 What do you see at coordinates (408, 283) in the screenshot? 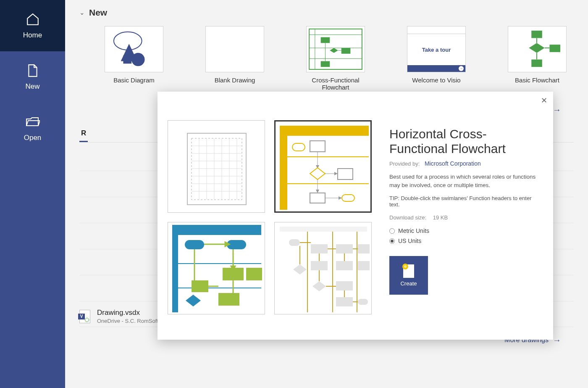
I see `create-label: Create` at bounding box center [408, 283].